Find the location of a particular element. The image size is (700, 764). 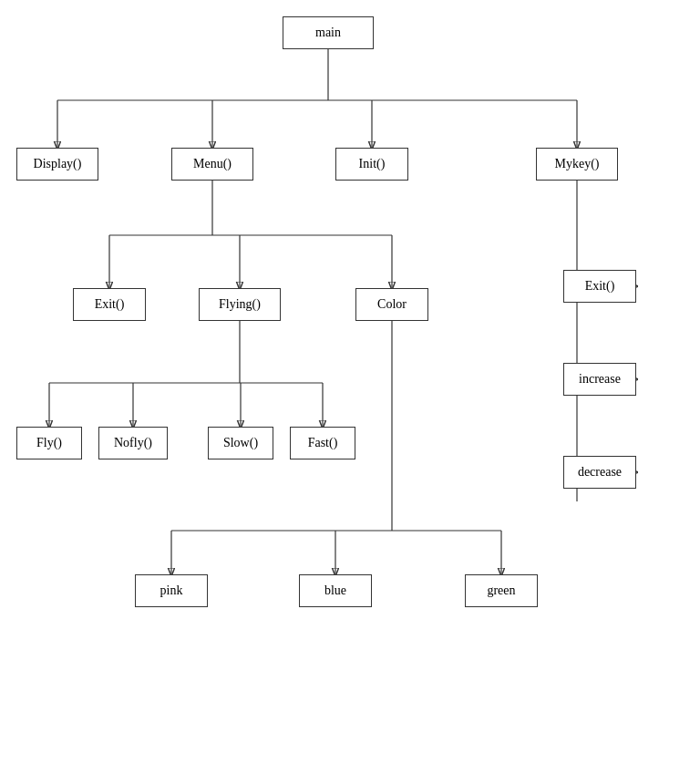

node-exit2: Exit() is located at coordinates (600, 286).